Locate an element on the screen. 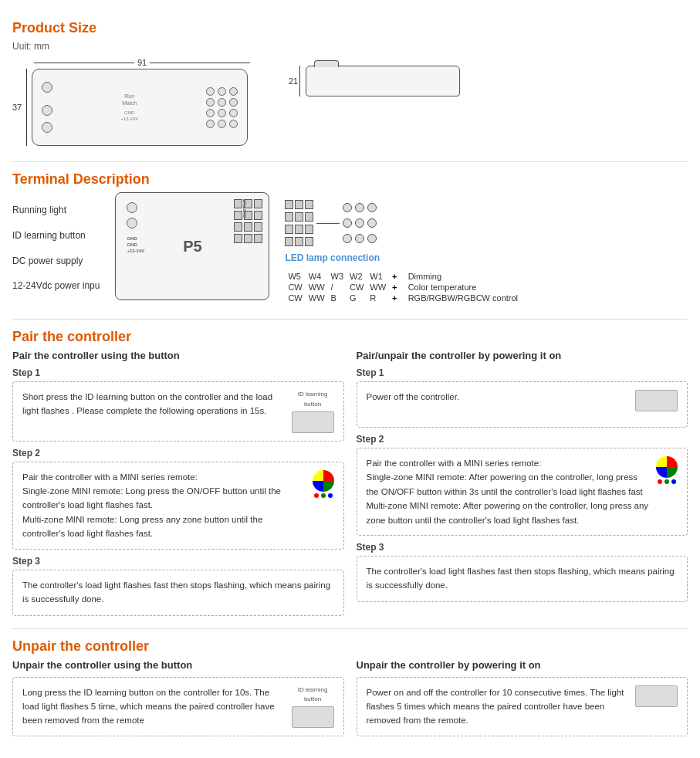  dim-height: 37 is located at coordinates (17, 107).